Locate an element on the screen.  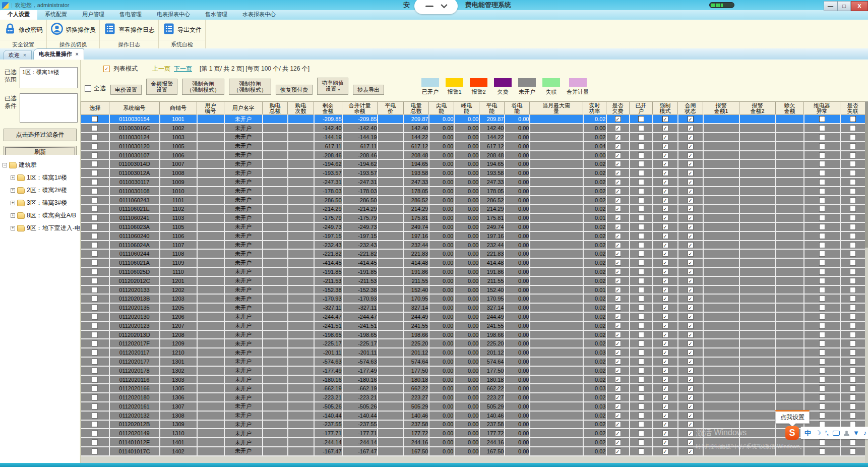
document-tab: 电表批量操作× is located at coordinates (58, 54).